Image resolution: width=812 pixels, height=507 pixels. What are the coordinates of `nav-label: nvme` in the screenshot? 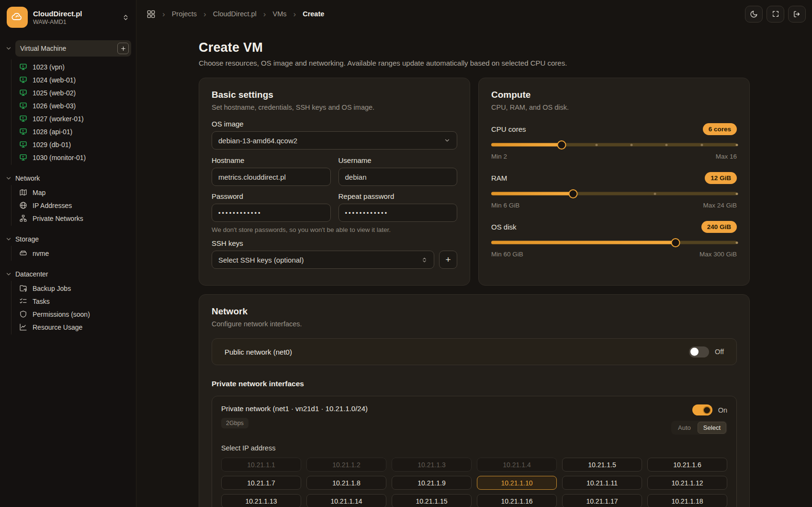 It's located at (41, 254).